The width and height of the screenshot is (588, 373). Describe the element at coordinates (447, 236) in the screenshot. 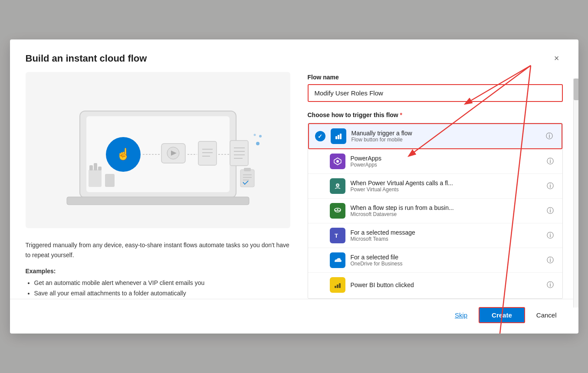

I see `trigger-text-teams: For a selected message Microsoft Teams` at that location.